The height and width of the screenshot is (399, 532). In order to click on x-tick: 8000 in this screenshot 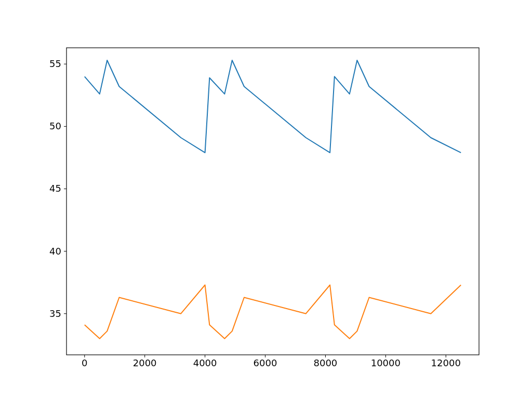, I will do `click(326, 362)`.